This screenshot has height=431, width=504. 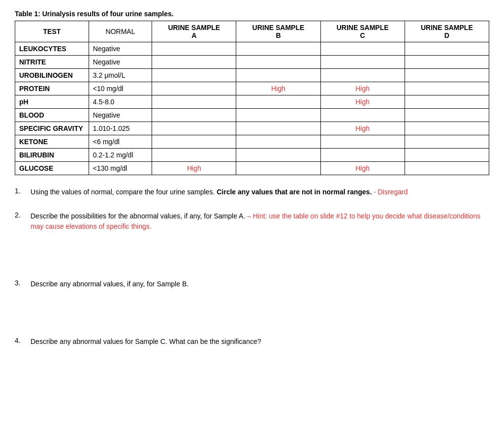 I want to click on col-header-sample-b: URINE SAMPLE B, so click(x=279, y=31).